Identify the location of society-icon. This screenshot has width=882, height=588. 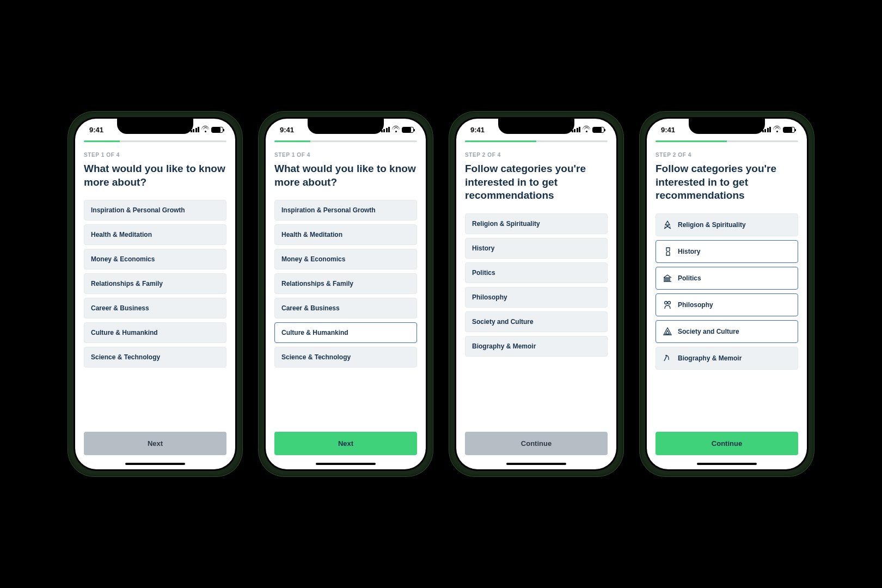
(667, 332).